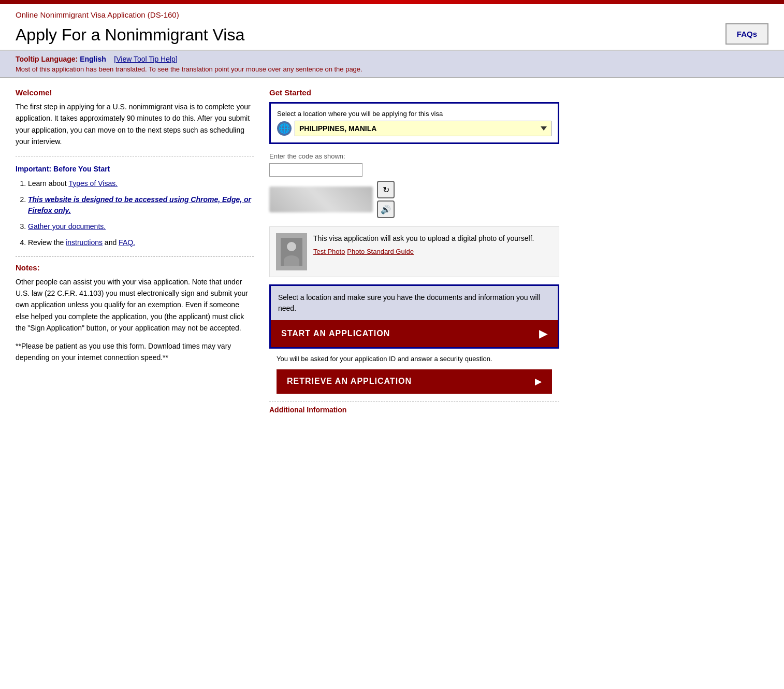 The height and width of the screenshot is (689, 784). I want to click on globe-icon: 🌐, so click(284, 128).